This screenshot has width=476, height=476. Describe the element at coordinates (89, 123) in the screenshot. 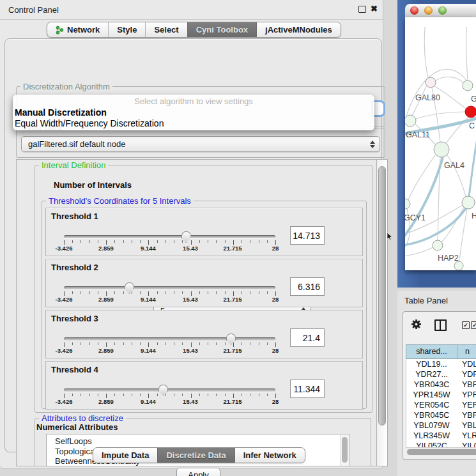

I see `popup-option-equal-width: Equal Width/Frequency Discretization` at that location.